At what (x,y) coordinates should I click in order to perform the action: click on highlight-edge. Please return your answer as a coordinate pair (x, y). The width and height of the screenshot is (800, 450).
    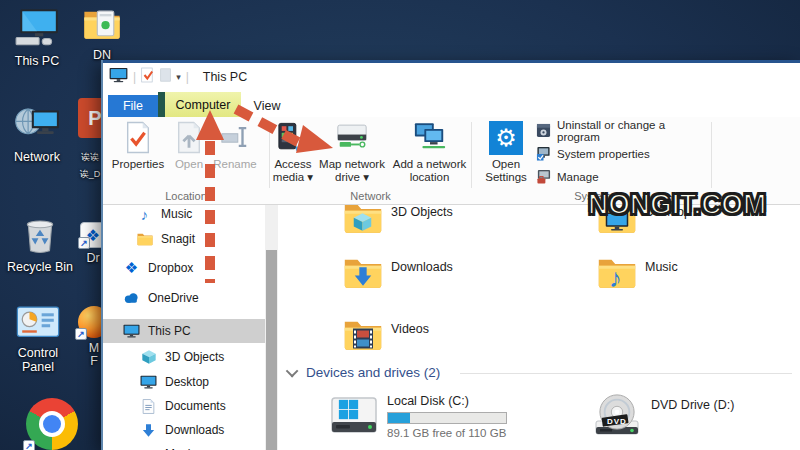
    Looking at the image, I should click on (162, 104).